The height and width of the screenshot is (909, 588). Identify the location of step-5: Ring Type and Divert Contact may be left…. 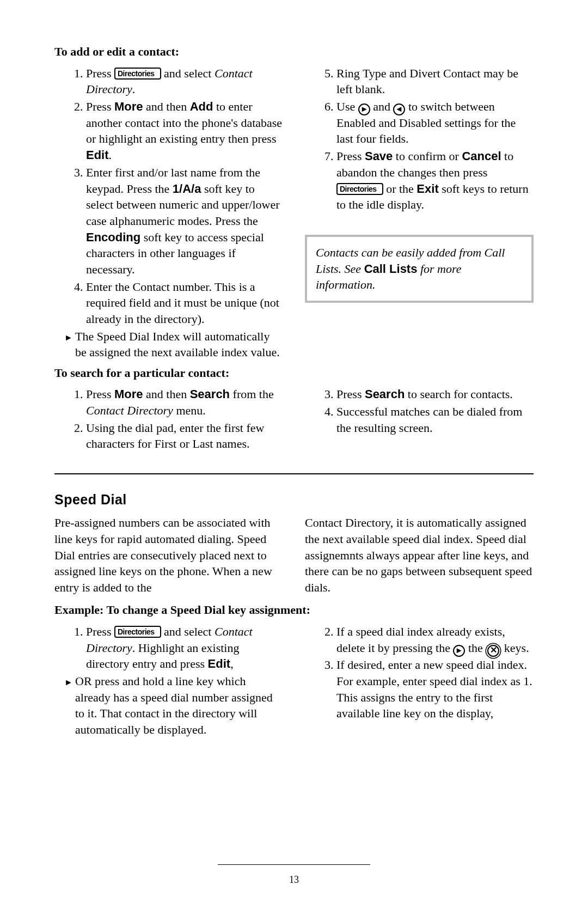
(435, 82).